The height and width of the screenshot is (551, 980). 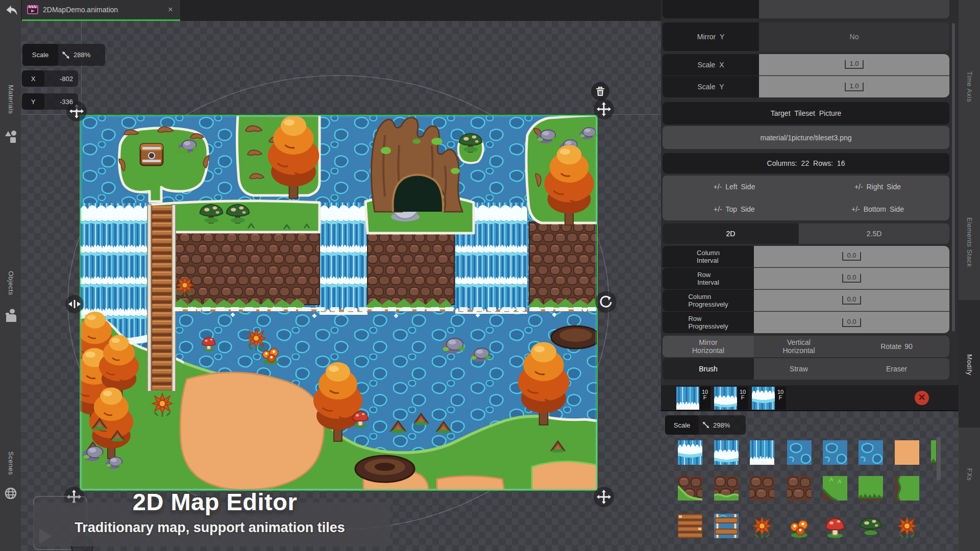 What do you see at coordinates (764, 398) in the screenshot?
I see `waterfall-top-icon` at bounding box center [764, 398].